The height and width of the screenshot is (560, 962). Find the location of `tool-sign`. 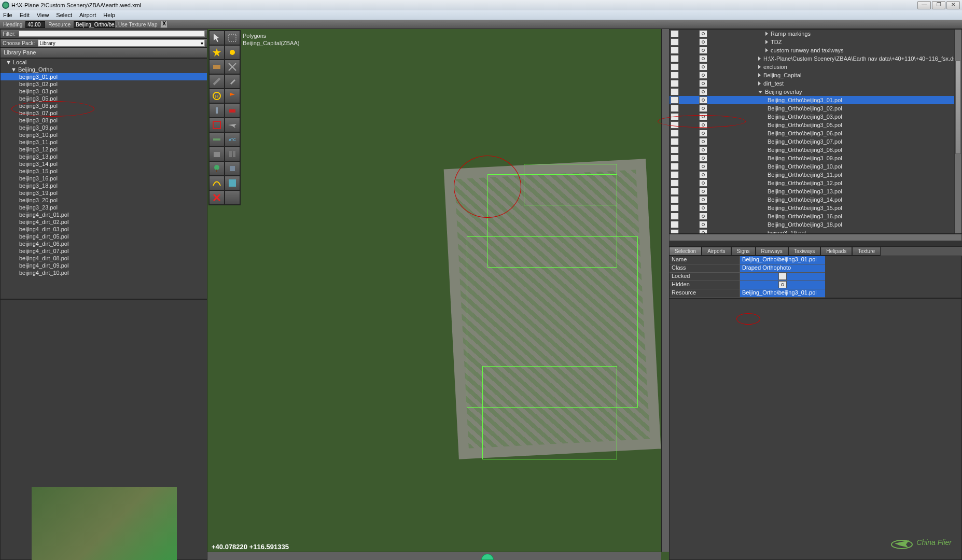

tool-sign is located at coordinates (217, 67).